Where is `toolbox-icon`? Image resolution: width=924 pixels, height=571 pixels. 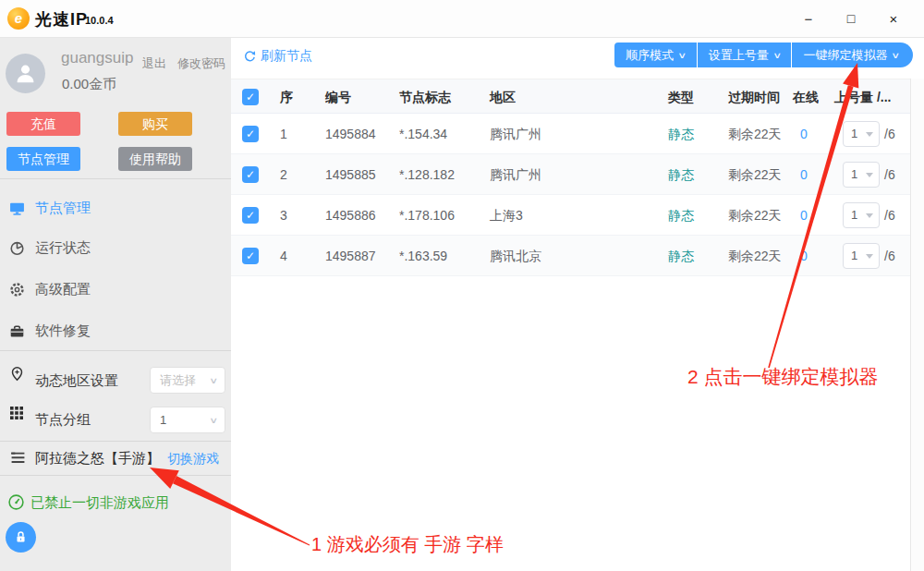 toolbox-icon is located at coordinates (17, 331).